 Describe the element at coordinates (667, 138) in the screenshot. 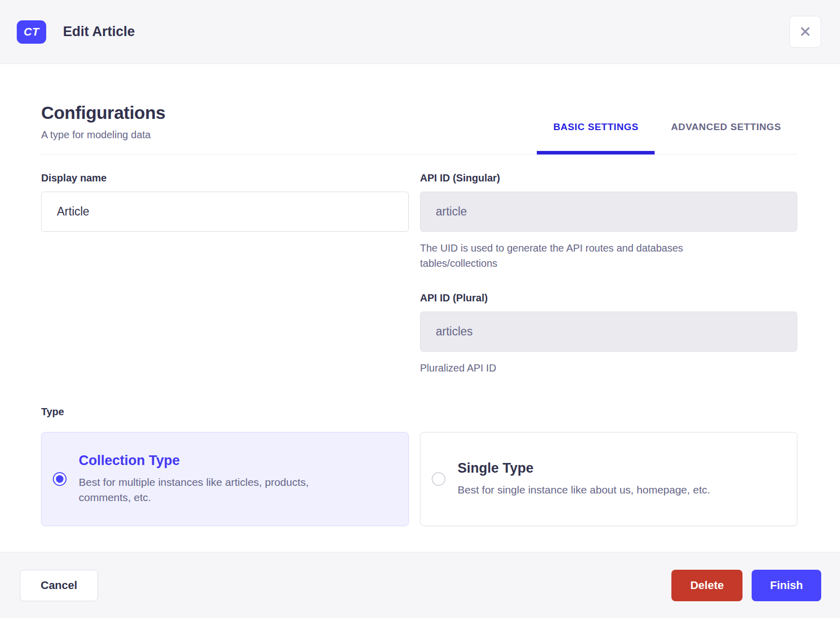

I see `settings-tabs: BASIC SETTINGS ADVANCED SETTINGS` at that location.